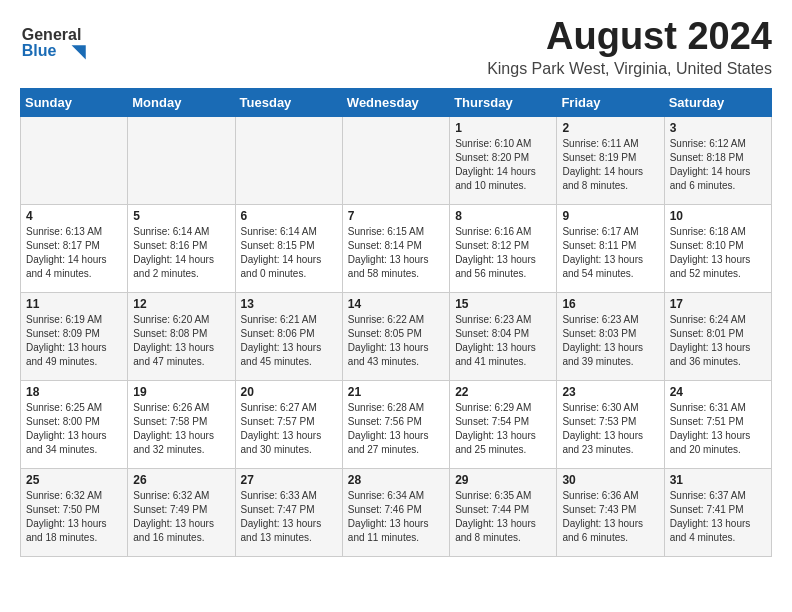  I want to click on calendar-cell: 15Sunrise: 6:23 AM Sunset: 8:04 PM Dayli…, so click(504, 336).